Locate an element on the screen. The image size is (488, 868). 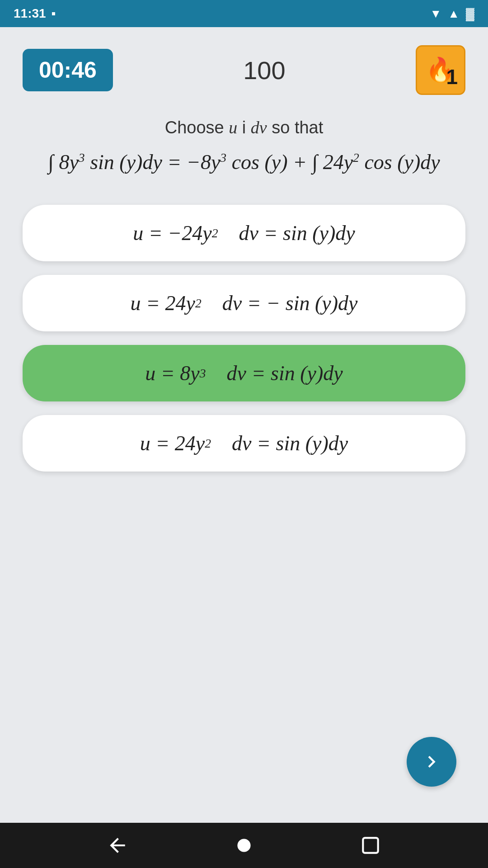
next-button-container is located at coordinates (244, 771).